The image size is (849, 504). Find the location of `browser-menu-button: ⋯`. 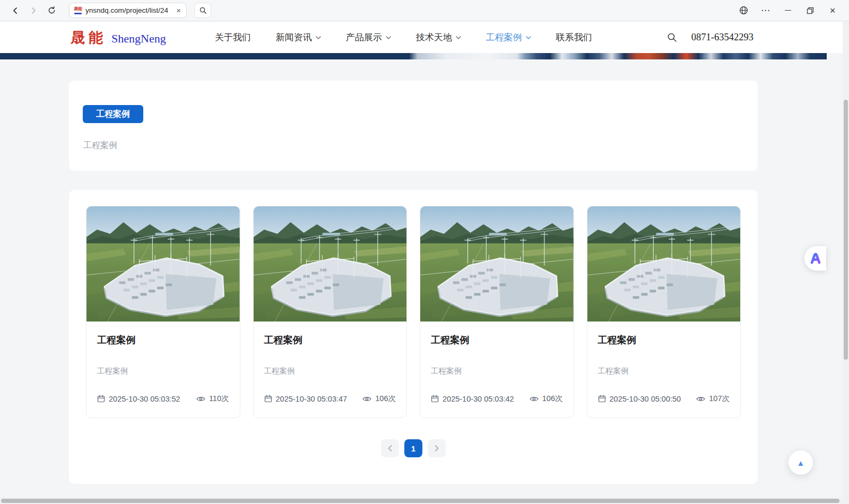

browser-menu-button: ⋯ is located at coordinates (766, 11).